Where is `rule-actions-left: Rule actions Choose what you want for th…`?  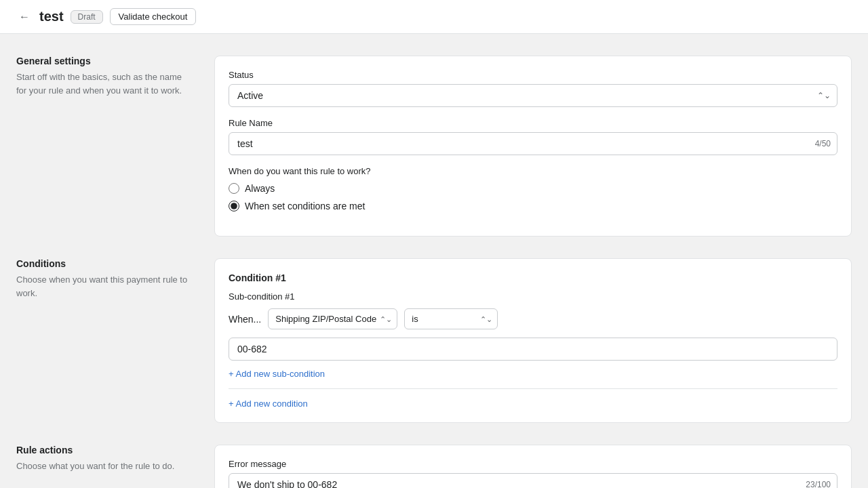 rule-actions-left: Rule actions Choose what you want for th… is located at coordinates (104, 466).